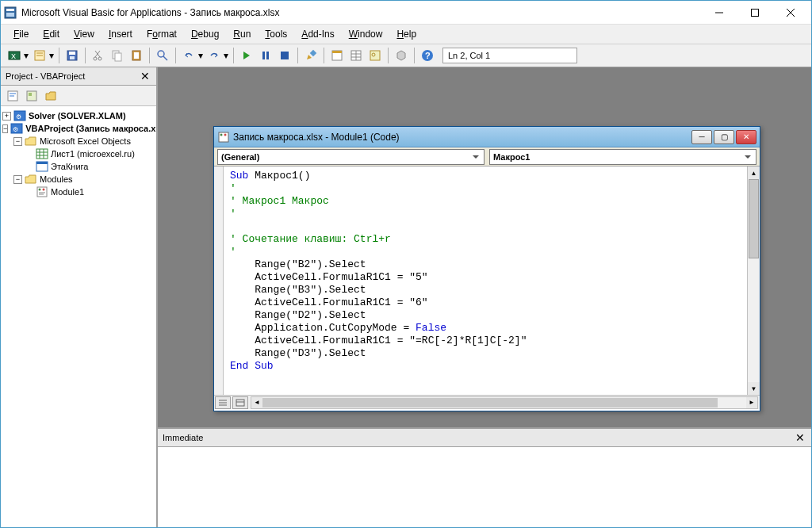 The width and height of the screenshot is (812, 528). I want to click on scroll-down-arrow: ▼, so click(753, 388).